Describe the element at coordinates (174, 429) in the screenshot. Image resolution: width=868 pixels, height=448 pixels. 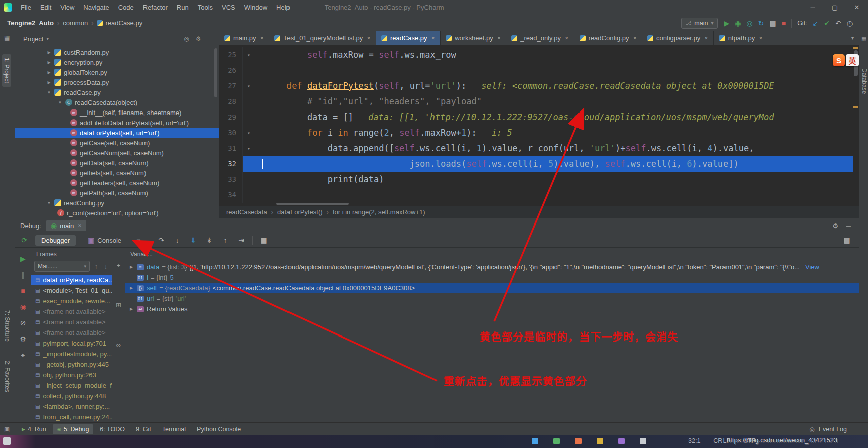
I see `statusbar-terminal: Terminal` at that location.